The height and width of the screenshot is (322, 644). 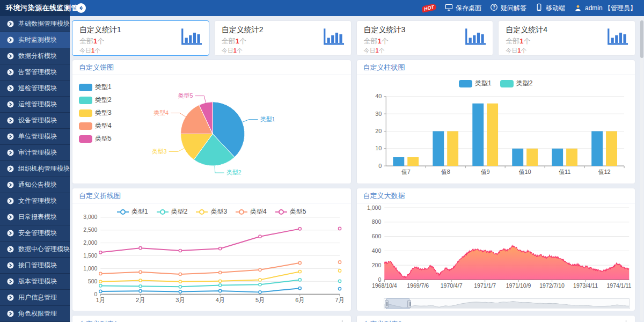 What do you see at coordinates (409, 304) in the screenshot?
I see `datazoom-right-handle` at bounding box center [409, 304].